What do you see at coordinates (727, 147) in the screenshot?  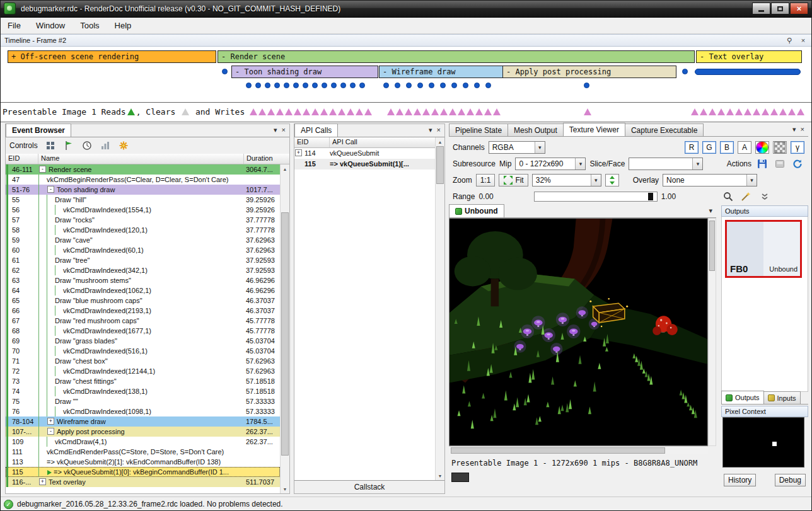 I see `channel-b-toggle: B` at bounding box center [727, 147].